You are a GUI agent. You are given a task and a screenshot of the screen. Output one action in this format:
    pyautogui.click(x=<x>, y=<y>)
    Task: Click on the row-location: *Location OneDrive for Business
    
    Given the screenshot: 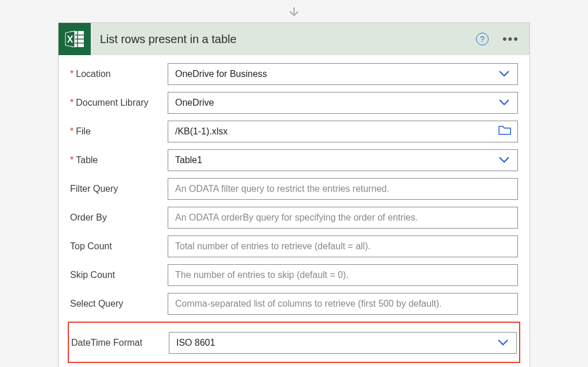 What is the action you would take?
    pyautogui.click(x=294, y=74)
    